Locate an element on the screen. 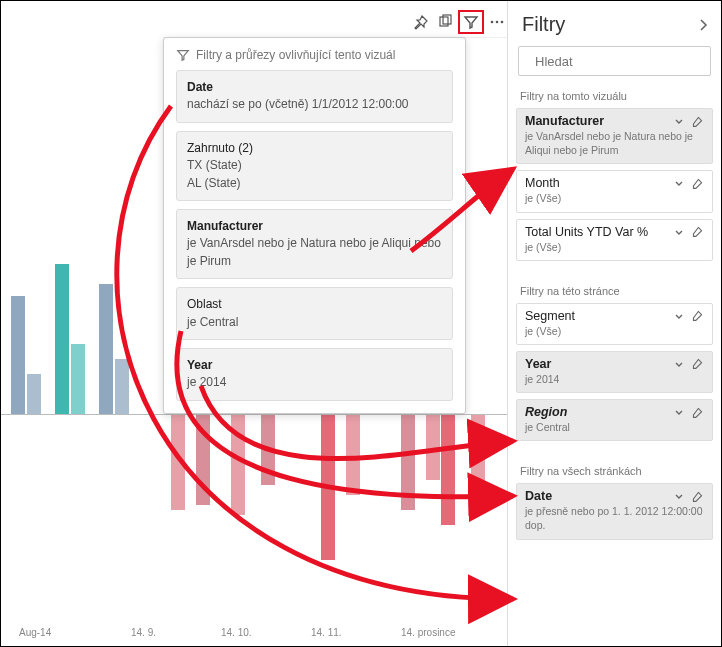 This screenshot has width=722, height=647. section-label-page: Filtry na této stránce is located at coordinates (614, 291).